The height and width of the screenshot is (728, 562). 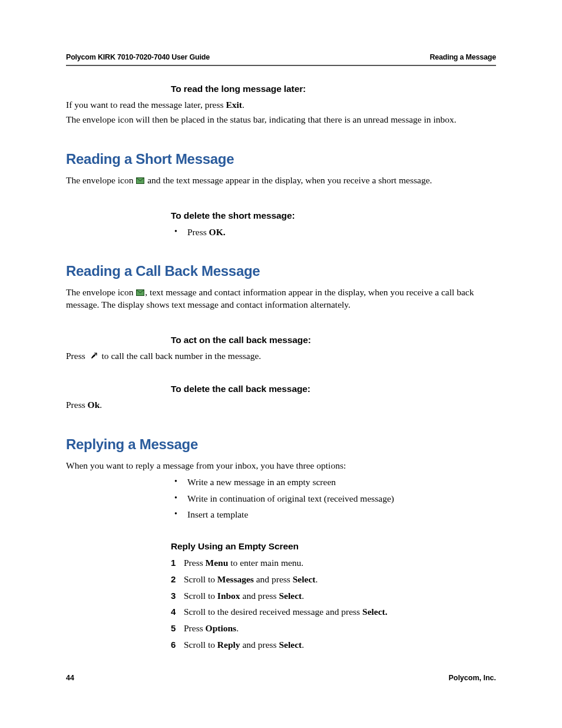 What do you see at coordinates (333, 232) in the screenshot?
I see `bullet-list: • Press OK.` at bounding box center [333, 232].